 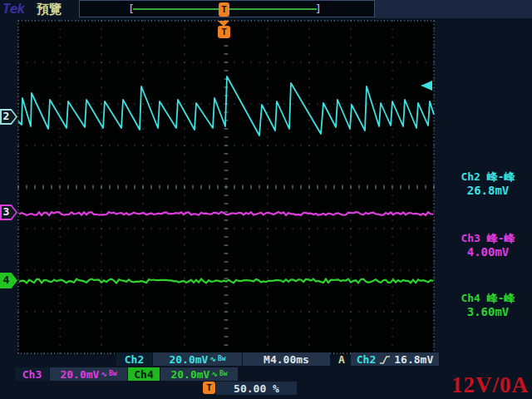 What do you see at coordinates (224, 32) in the screenshot?
I see `trigger-position-badge-icon: T` at bounding box center [224, 32].